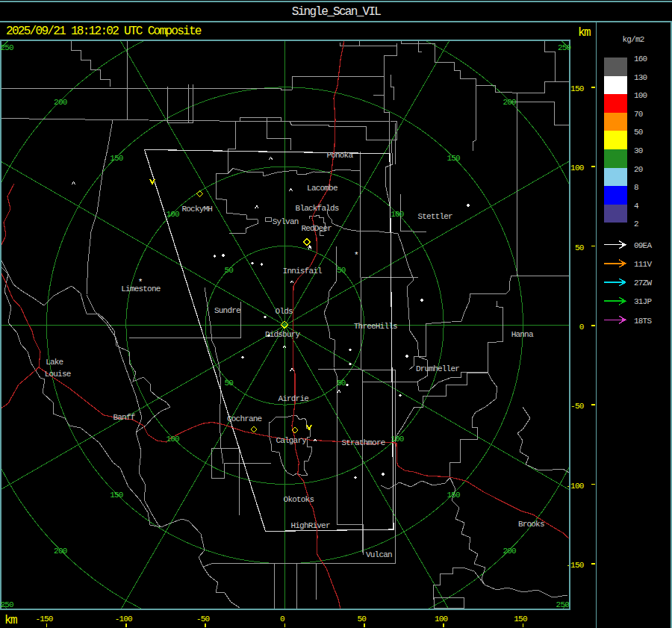 The width and height of the screenshot is (672, 628). I want to click on svg-text: 8, so click(636, 187).